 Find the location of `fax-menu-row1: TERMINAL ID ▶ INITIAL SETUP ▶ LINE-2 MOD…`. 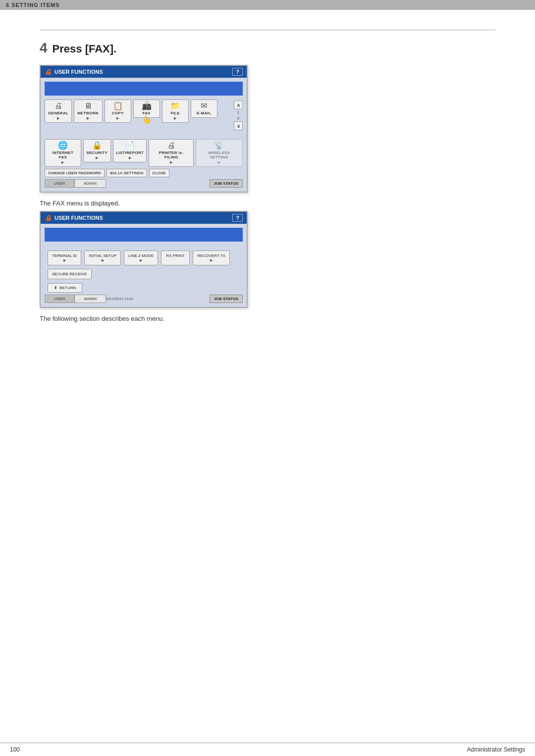

fax-menu-row1: TERMINAL ID ▶ INITIAL SETUP ▶ LINE-2 MOD… is located at coordinates (144, 257).